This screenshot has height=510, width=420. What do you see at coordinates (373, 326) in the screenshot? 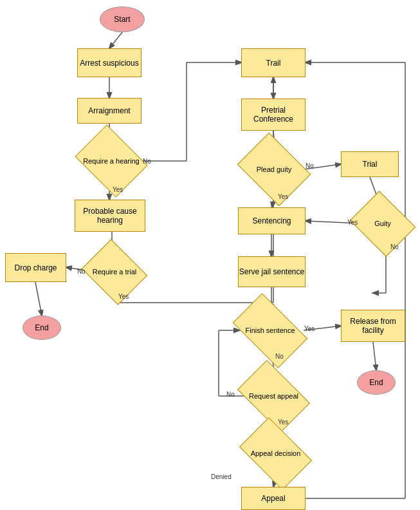
I see `release-node: Release from facility` at bounding box center [373, 326].